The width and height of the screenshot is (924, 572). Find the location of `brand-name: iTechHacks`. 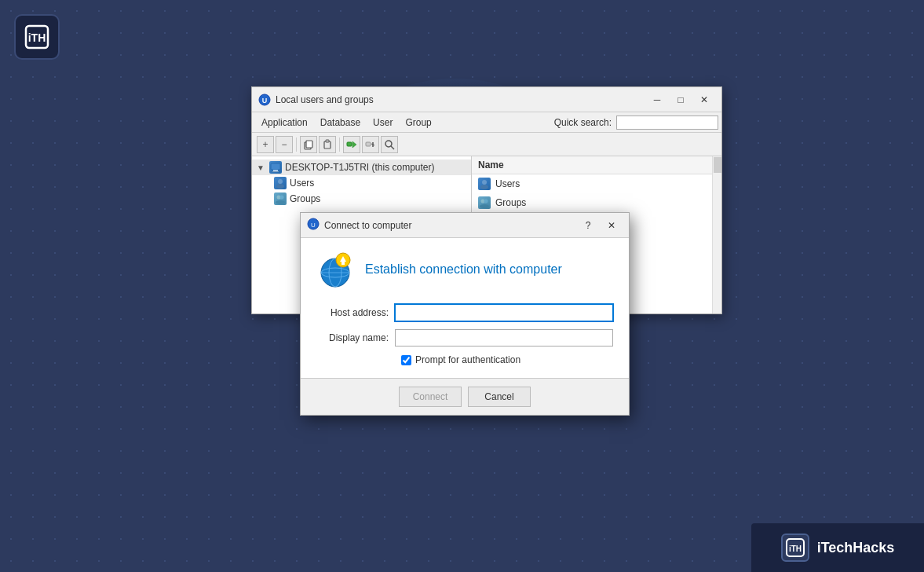

brand-name: iTechHacks is located at coordinates (856, 548).